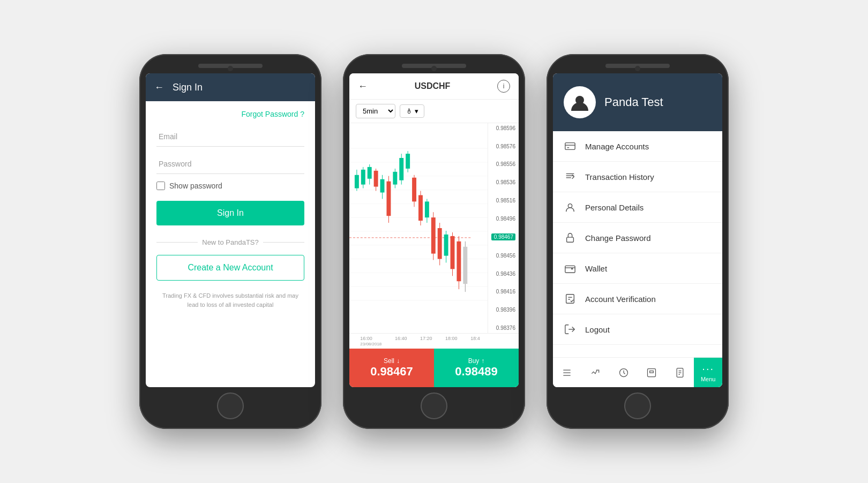 The width and height of the screenshot is (868, 483). Describe the element at coordinates (570, 299) in the screenshot. I see `account-verification-icon` at that location.